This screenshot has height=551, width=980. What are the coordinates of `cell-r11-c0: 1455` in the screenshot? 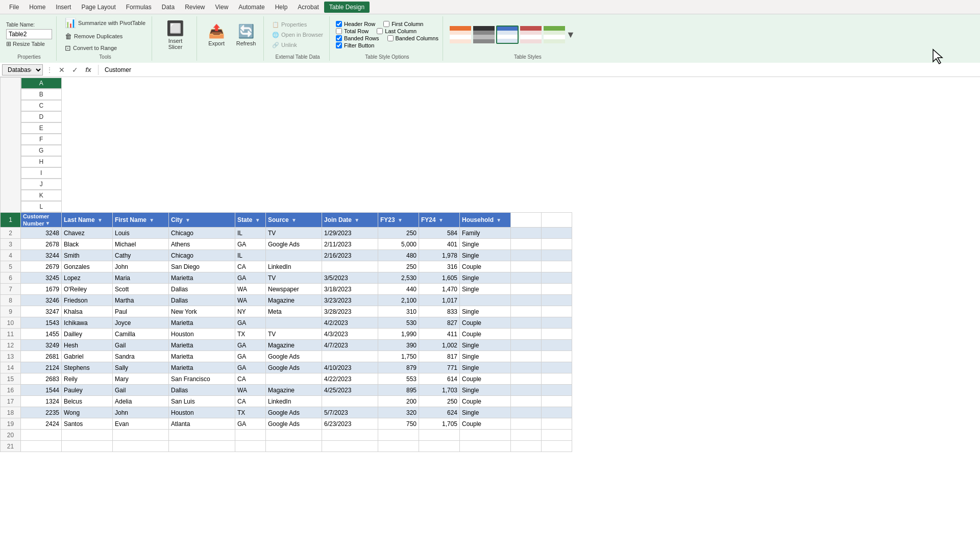 It's located at (41, 334).